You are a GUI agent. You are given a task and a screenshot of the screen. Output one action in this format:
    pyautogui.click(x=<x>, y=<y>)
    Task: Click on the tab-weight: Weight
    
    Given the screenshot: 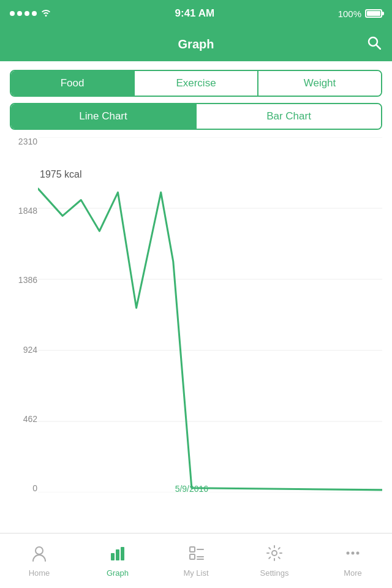 What is the action you would take?
    pyautogui.click(x=319, y=83)
    